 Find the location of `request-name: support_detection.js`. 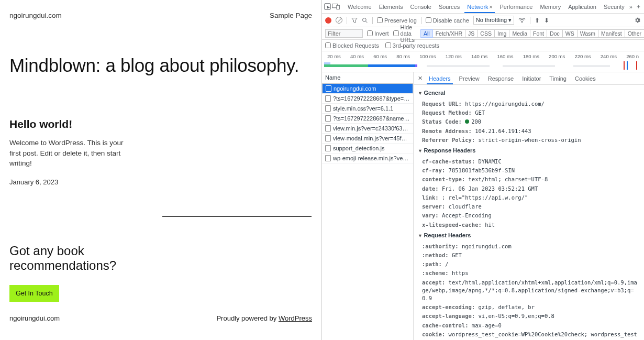

request-name: support_detection.js is located at coordinates (359, 148).